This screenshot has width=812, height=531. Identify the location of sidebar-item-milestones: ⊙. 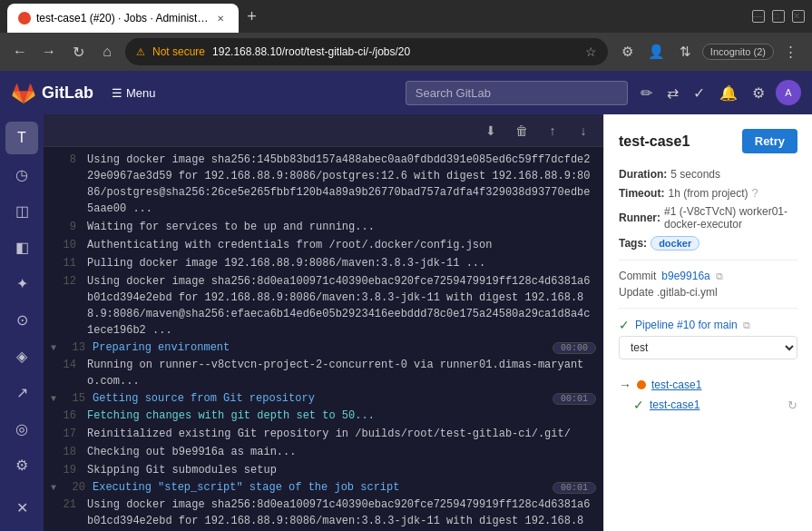
(22, 320).